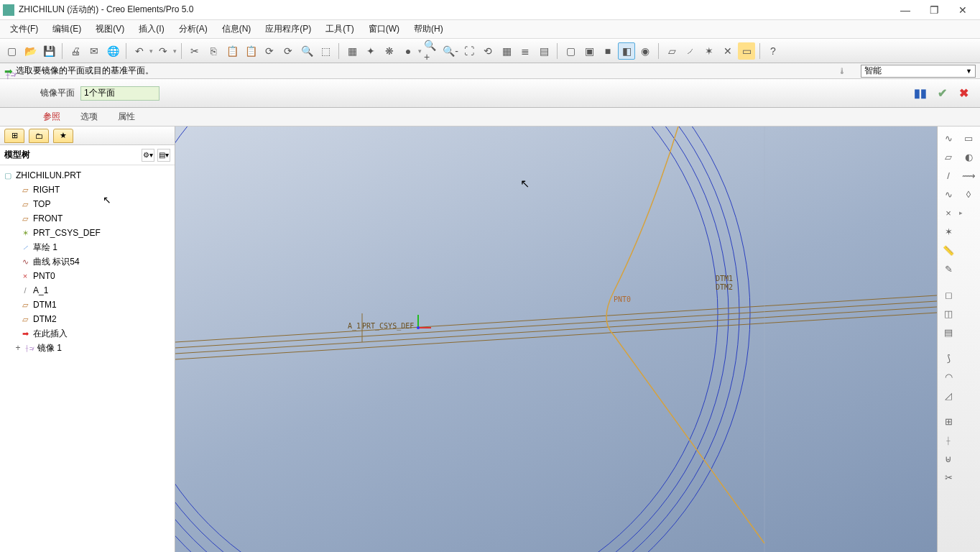 This screenshot has width=980, height=552. I want to click on tree-show-button: ▤▾, so click(164, 155).